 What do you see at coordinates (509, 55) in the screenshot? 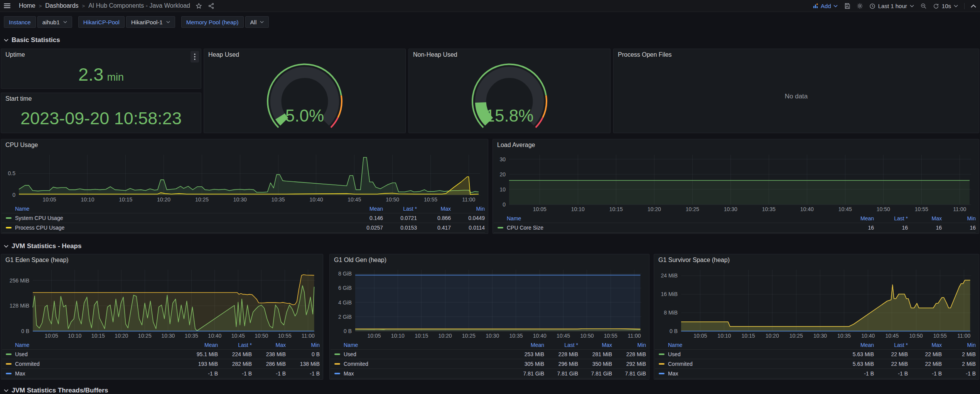
I see `panel-title: Non-Heap Used` at bounding box center [509, 55].